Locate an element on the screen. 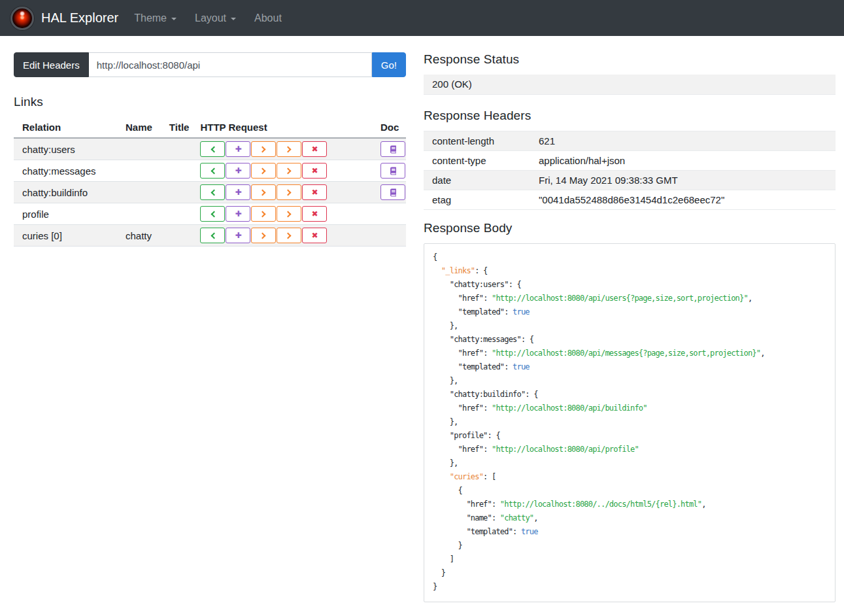 The image size is (844, 616). column-header-doc: Doc is located at coordinates (389, 128).